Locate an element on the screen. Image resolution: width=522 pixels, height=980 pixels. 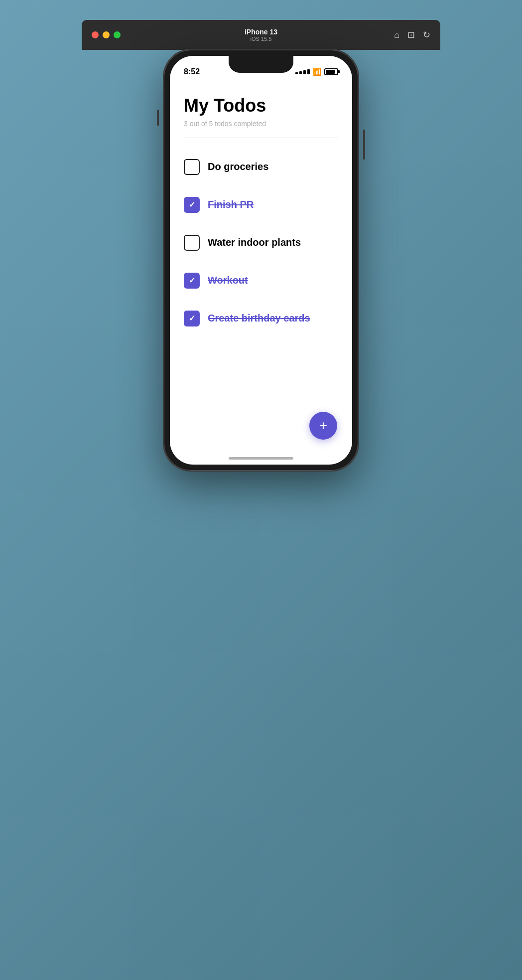
toolbar-subtitle: iOS 15.5 is located at coordinates (261, 39).